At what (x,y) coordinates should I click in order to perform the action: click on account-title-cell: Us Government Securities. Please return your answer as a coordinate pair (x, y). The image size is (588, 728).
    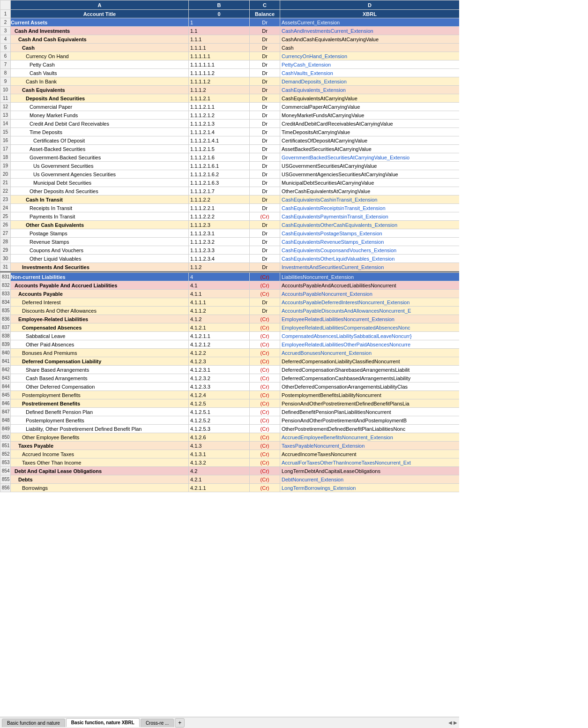
    Looking at the image, I should click on (100, 166).